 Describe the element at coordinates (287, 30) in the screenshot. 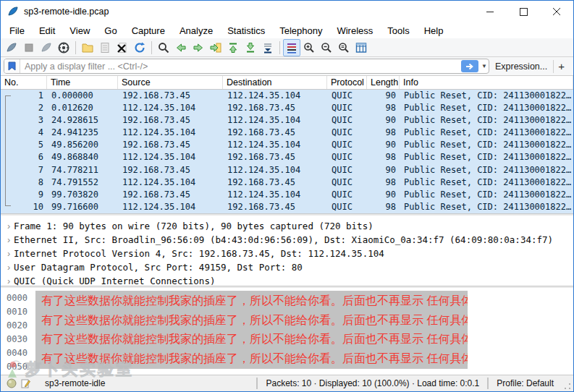

I see `menu-bar: FileEditViewGoCaptureAnalyzeStatisticsTe…` at that location.